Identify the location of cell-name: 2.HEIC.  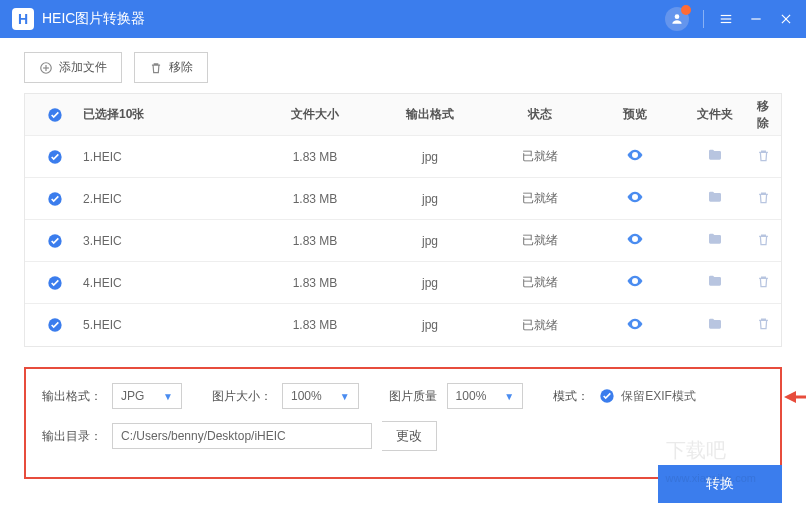
(165, 199).